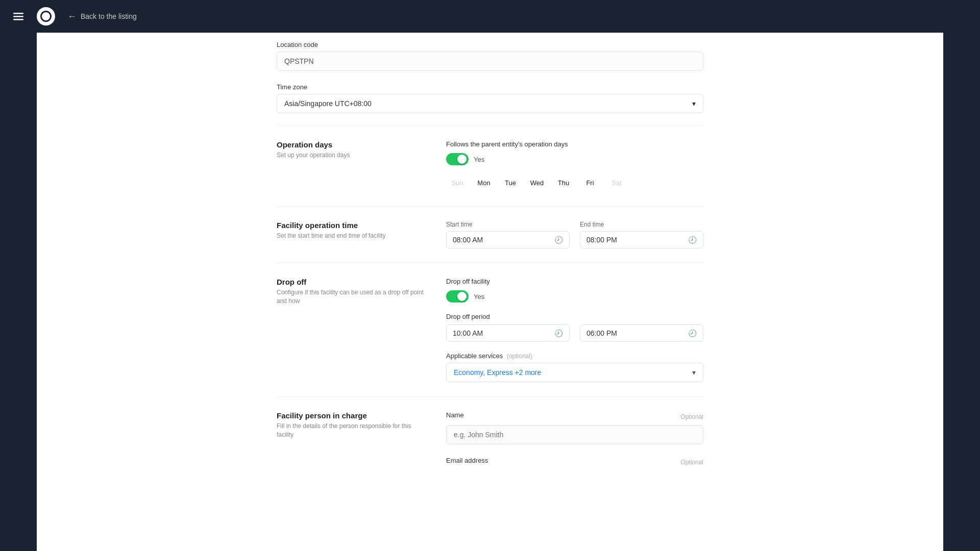  Describe the element at coordinates (457, 296) in the screenshot. I see `drop-off-toggle` at that location.